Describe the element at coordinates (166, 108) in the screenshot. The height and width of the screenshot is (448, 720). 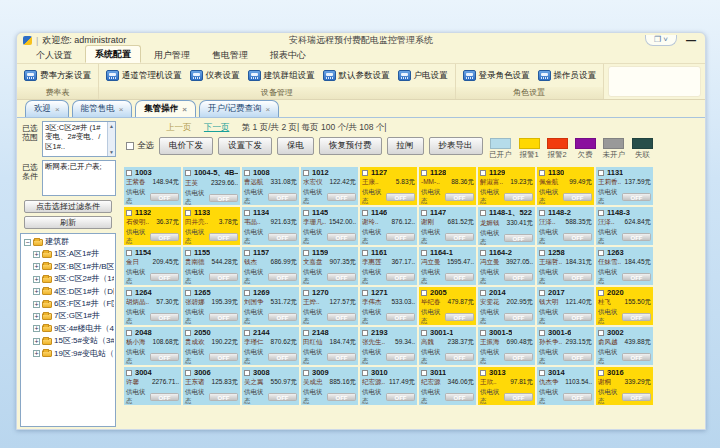
I see `tab-集管操作: 集管操作×` at that location.